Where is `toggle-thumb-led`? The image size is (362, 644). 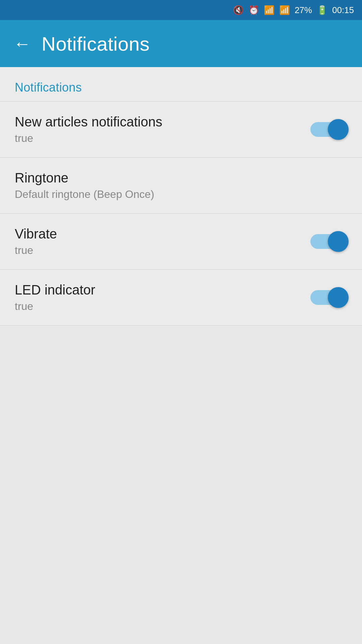
toggle-thumb-led is located at coordinates (338, 298).